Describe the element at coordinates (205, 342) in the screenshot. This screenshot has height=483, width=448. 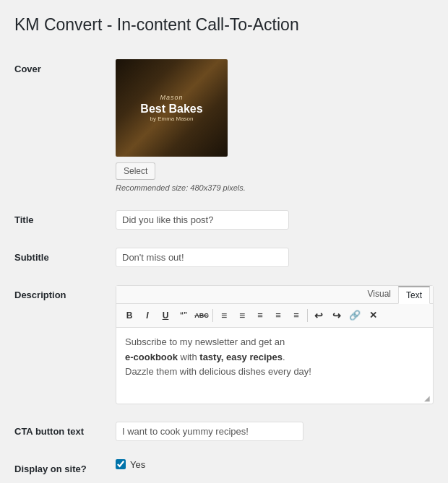
I see `editor-line1: Subscribe to my newsletter and get an` at that location.